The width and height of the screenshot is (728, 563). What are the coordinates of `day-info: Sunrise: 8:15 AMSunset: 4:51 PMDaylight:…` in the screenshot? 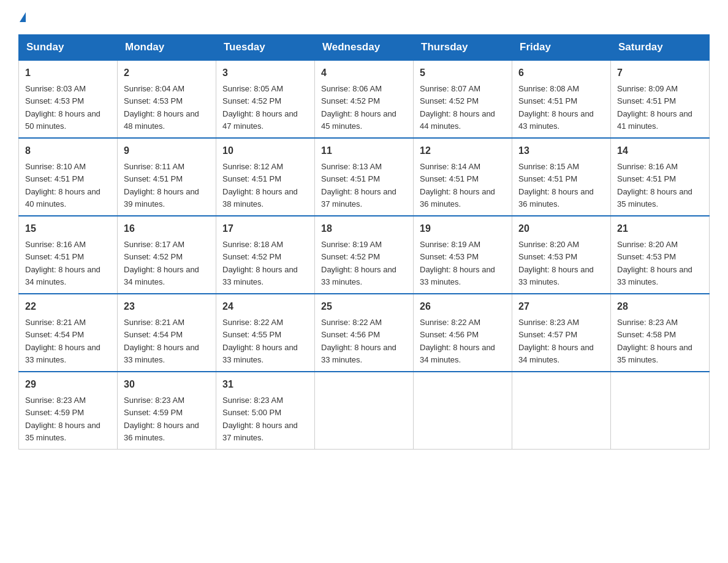 It's located at (556, 185).